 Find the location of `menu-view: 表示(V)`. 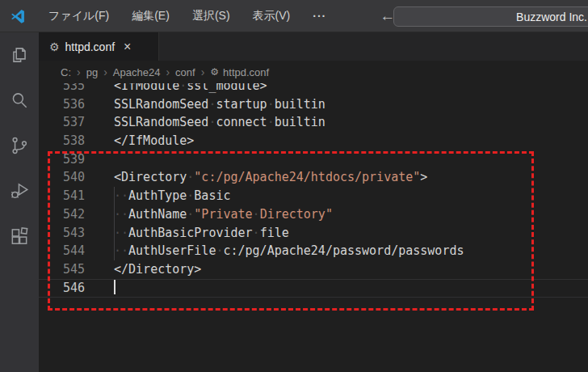

menu-view: 表示(V) is located at coordinates (271, 16).